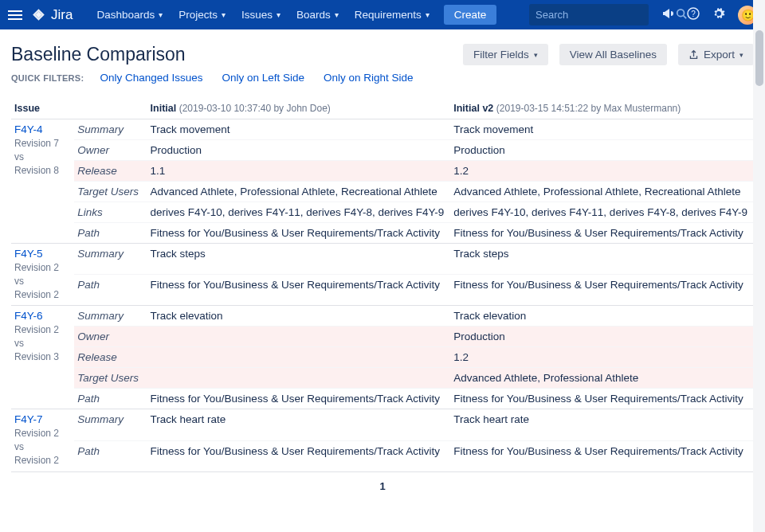 The width and height of the screenshot is (765, 532). Describe the element at coordinates (693, 14) in the screenshot. I see `help-icon: ?` at that location.